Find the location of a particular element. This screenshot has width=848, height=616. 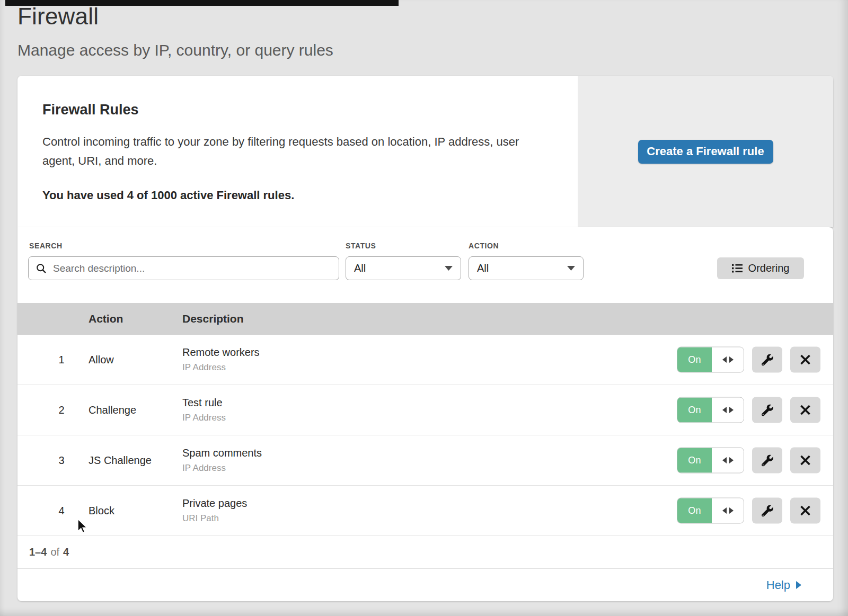

rule-description: Remote workers is located at coordinates (221, 353).